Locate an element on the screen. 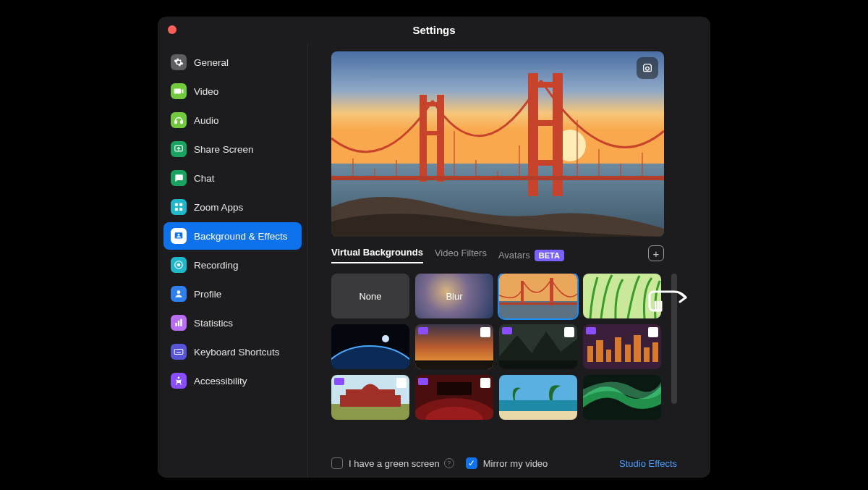 This screenshot has height=490, width=868. tab-avatars: Avatars is located at coordinates (514, 255).